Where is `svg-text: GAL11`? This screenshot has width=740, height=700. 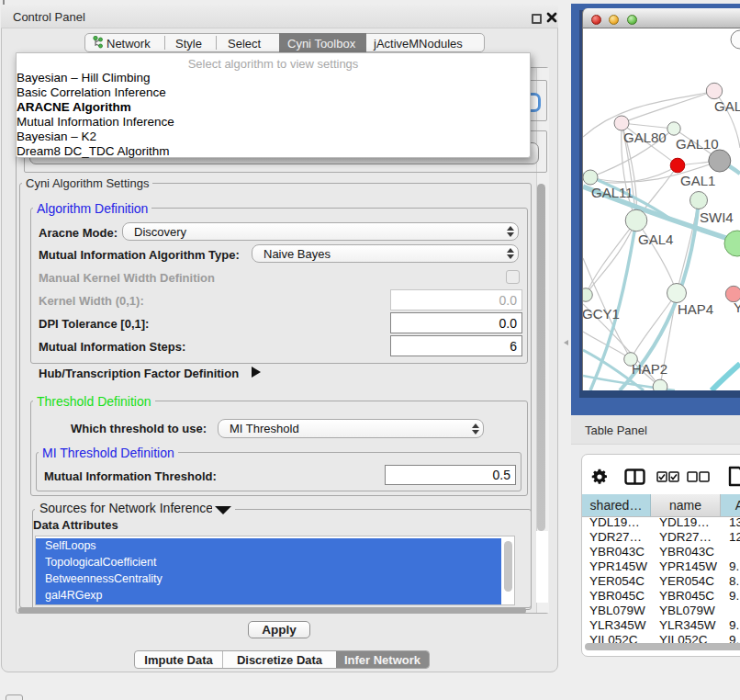
svg-text: GAL11 is located at coordinates (612, 193).